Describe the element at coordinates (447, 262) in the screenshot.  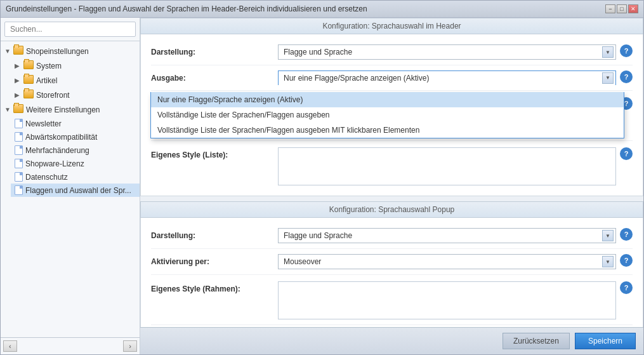
I see `aktivierung-select-wrapper: Mouseover ▼` at that location.